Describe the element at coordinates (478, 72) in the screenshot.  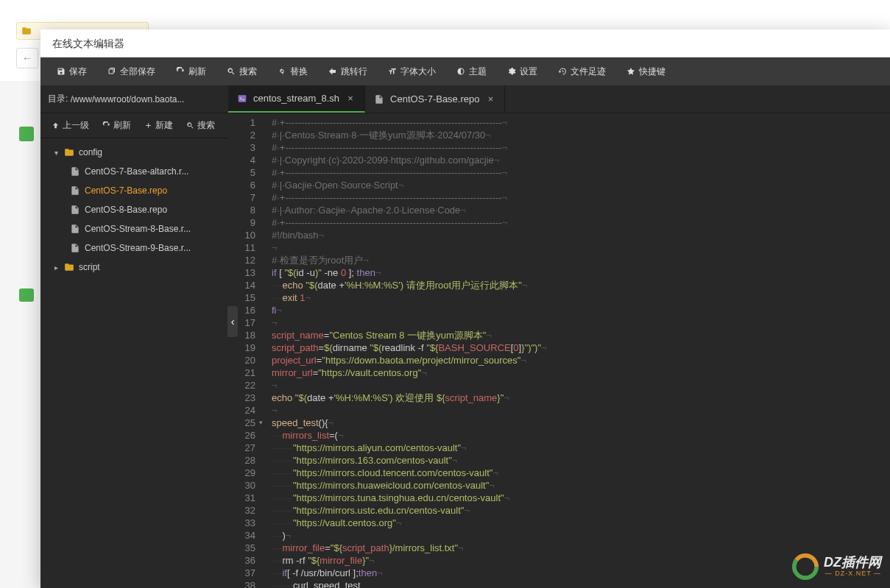
I see `toolbar-label: 主题` at that location.